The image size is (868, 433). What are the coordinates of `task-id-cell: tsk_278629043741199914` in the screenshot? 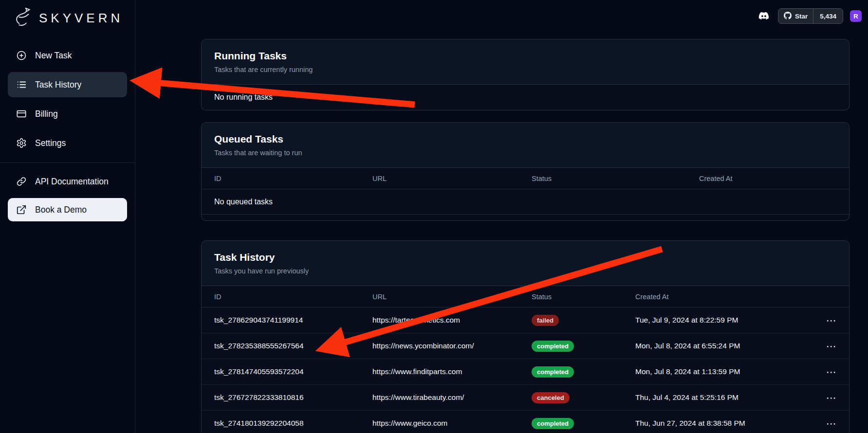 It's located at (293, 320).